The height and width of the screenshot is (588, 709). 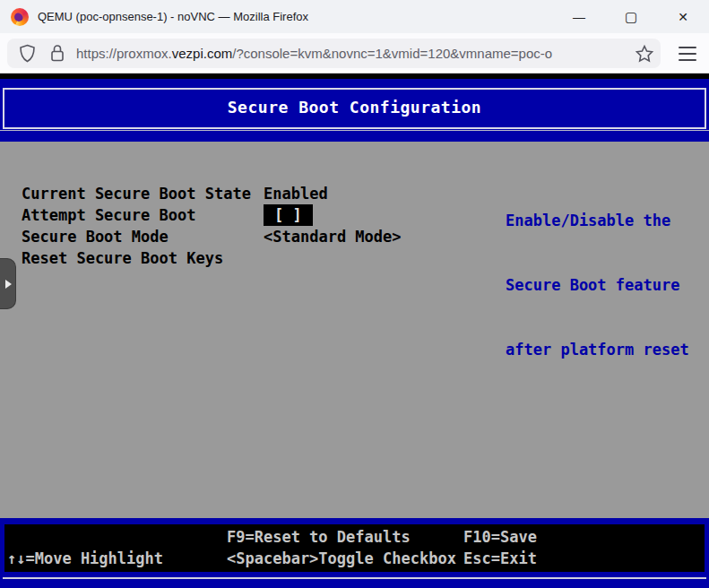 I want to click on hint-move-highlight: ↑↓=Move Highlight, so click(x=85, y=558).